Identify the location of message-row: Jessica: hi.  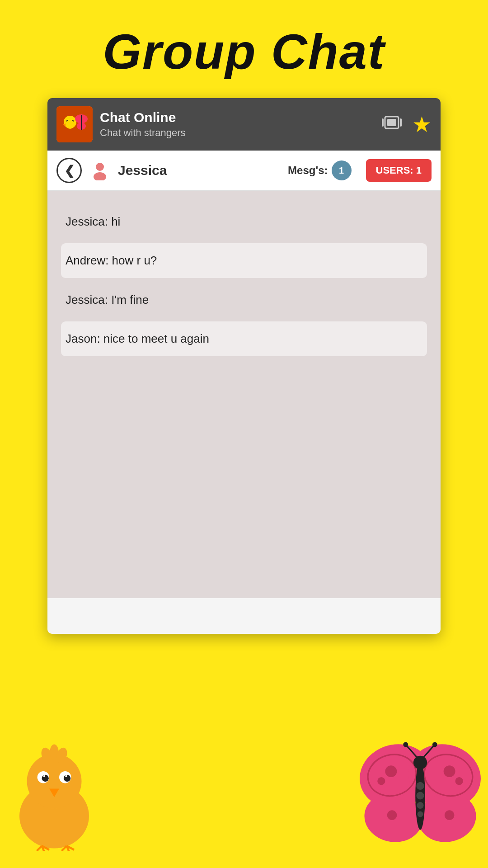
(244, 222).